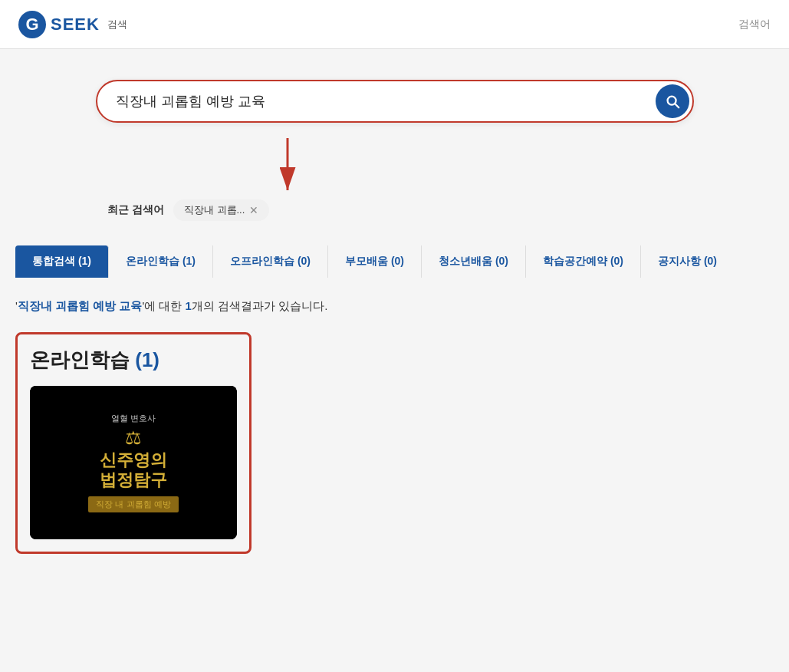  I want to click on tab-space: 학습공간예약 (0), so click(584, 262).